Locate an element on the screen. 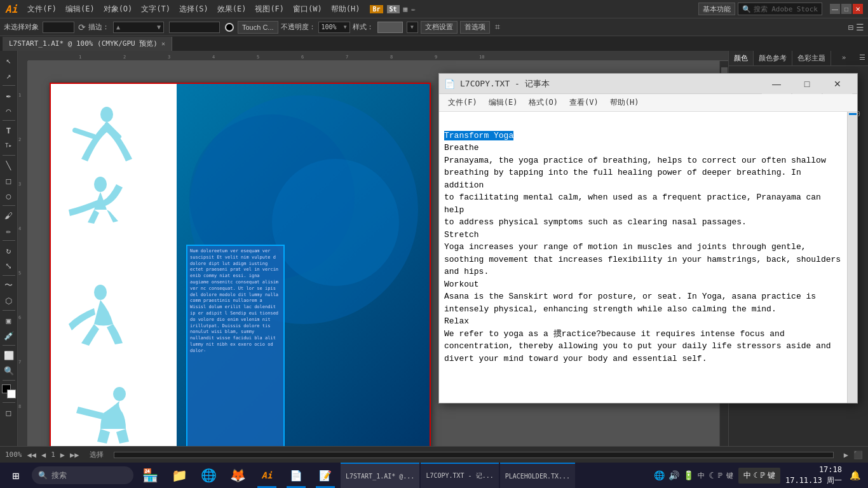  curvature-tool: ⌒ is located at coordinates (9, 111).